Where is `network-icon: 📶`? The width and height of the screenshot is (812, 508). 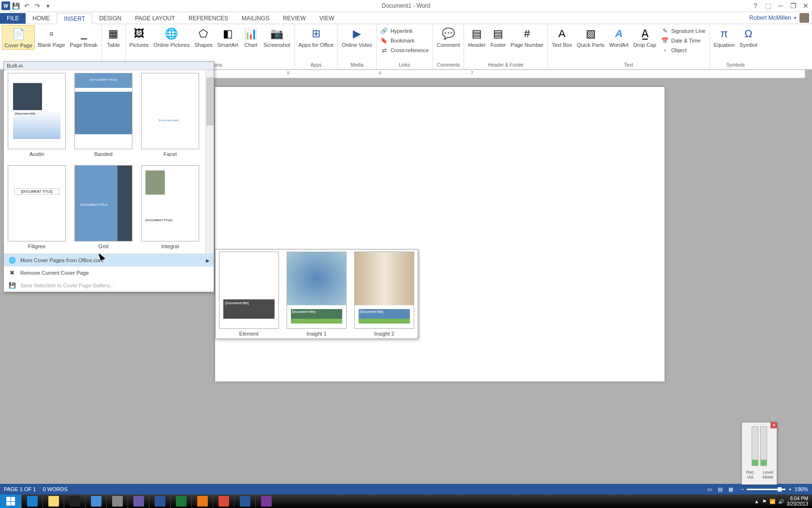
network-icon: 📶 is located at coordinates (772, 501).